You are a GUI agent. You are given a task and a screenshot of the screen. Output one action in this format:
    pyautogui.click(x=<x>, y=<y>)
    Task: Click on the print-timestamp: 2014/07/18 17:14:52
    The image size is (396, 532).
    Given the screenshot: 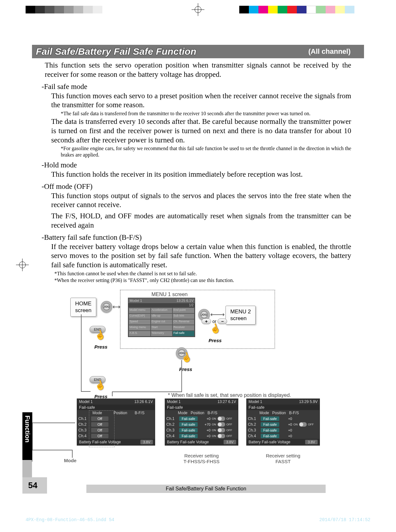 What is the action you would take?
    pyautogui.click(x=345, y=520)
    